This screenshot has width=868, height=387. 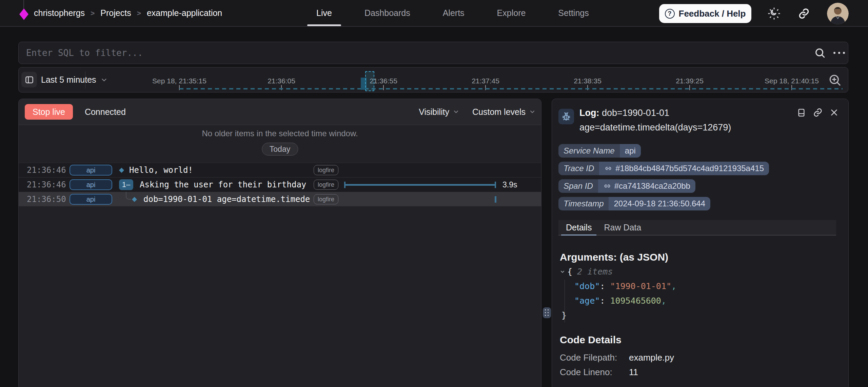 What do you see at coordinates (85, 80) in the screenshot?
I see `divider` at bounding box center [85, 80].